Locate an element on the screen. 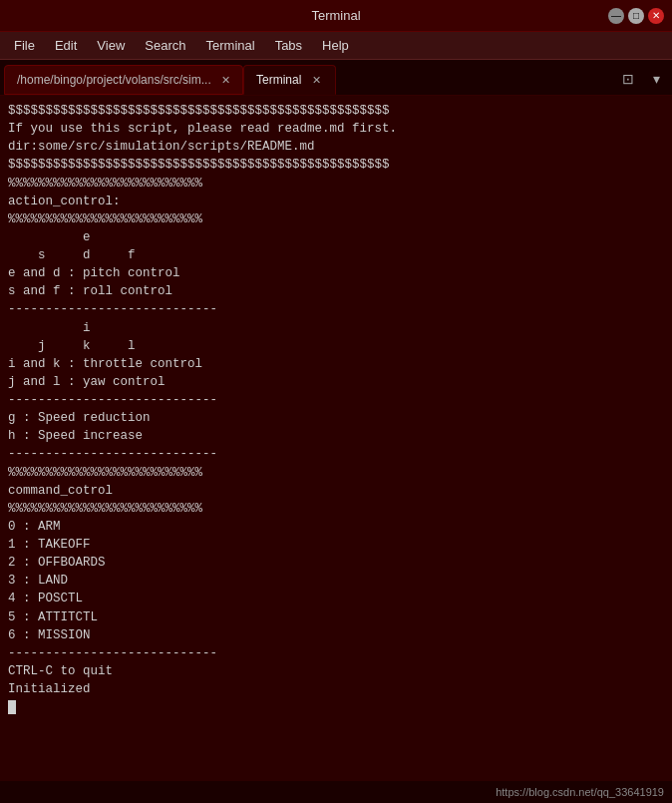 The height and width of the screenshot is (803, 672). menu-help: Help is located at coordinates (335, 46).